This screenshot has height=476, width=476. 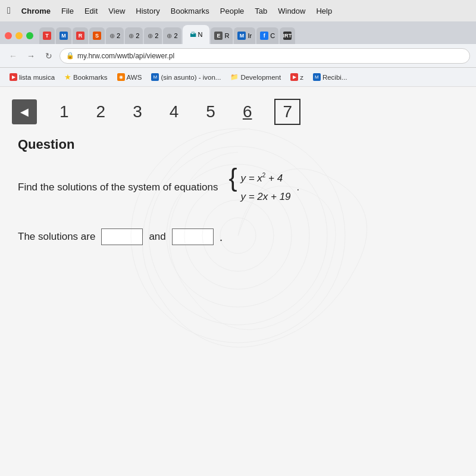 What do you see at coordinates (201, 35) in the screenshot?
I see `tab-active-label: N` at bounding box center [201, 35].